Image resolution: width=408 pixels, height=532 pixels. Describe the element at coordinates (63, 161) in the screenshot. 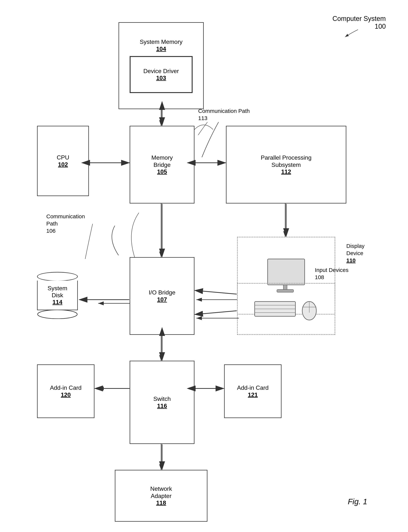

I see `cpu-box: CPU 102` at that location.